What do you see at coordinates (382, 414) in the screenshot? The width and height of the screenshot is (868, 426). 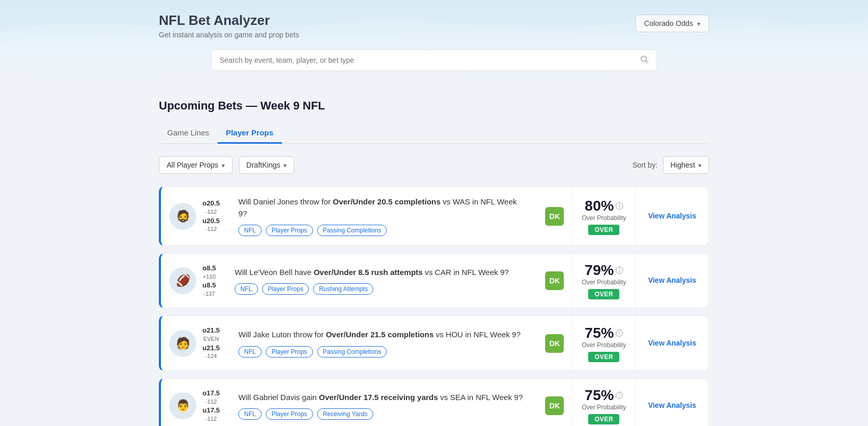 I see `card-tags: NFLPlayer PropsReceiving Yards` at bounding box center [382, 414].